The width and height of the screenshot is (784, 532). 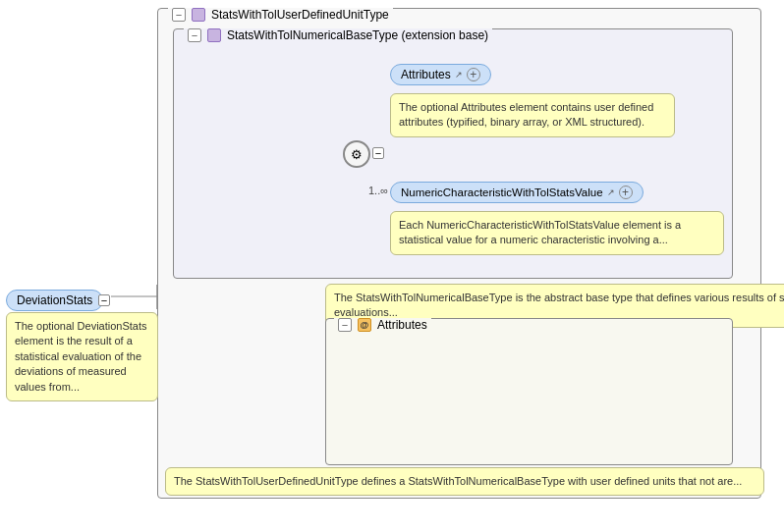 What do you see at coordinates (426, 75) in the screenshot?
I see `attributes-label: Attributes` at bounding box center [426, 75].